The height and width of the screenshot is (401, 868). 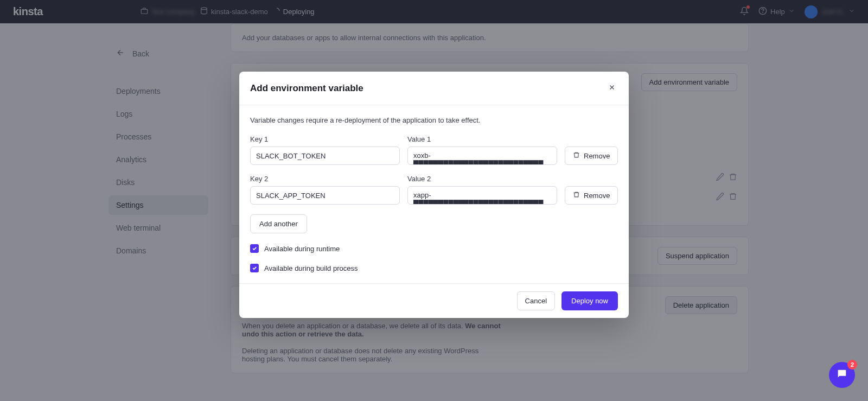 What do you see at coordinates (591, 156) in the screenshot?
I see `remove-button-1: Remove` at bounding box center [591, 156].